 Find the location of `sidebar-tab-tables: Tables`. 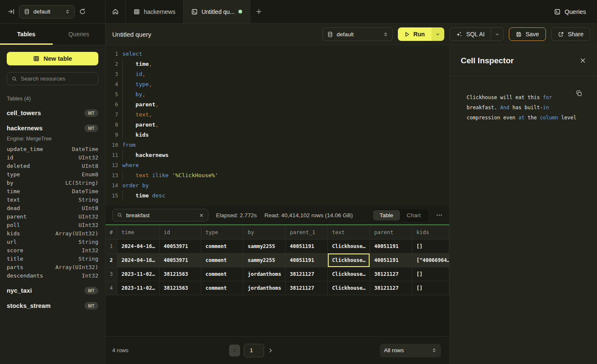

sidebar-tab-tables: Tables is located at coordinates (26, 34).